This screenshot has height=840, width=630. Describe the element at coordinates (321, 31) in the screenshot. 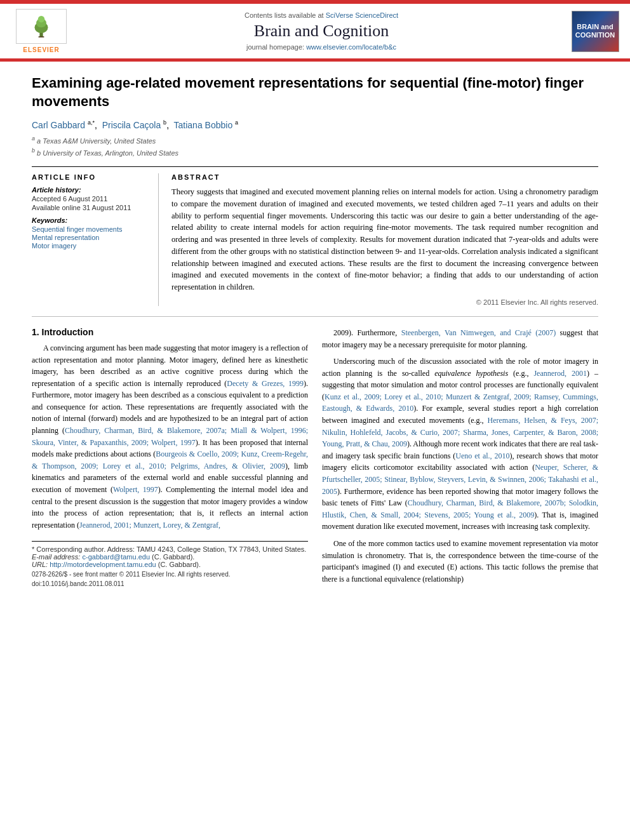

I see `journal-header-center: Contents lists available at SciVerse Sci…` at that location.